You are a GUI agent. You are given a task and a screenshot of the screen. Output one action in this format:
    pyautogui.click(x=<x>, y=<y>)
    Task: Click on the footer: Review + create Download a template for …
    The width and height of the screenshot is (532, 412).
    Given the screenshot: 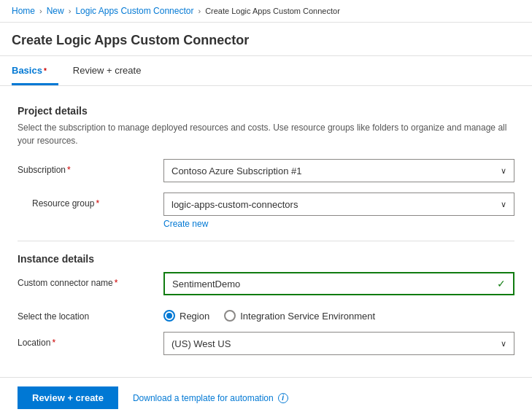 What is the action you would take?
    pyautogui.click(x=266, y=394)
    